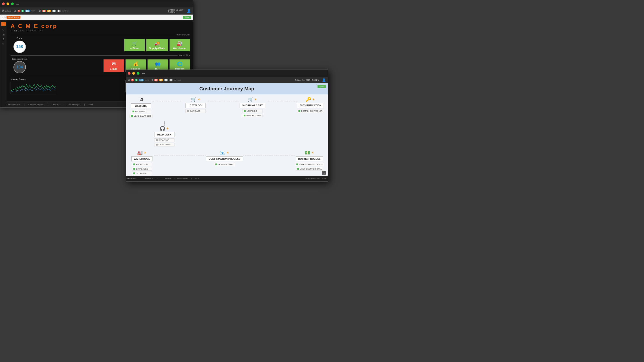 This screenshot has width=644, height=362. Describe the element at coordinates (324, 173) in the screenshot. I see `expand-button-window2: ⛶` at that location.